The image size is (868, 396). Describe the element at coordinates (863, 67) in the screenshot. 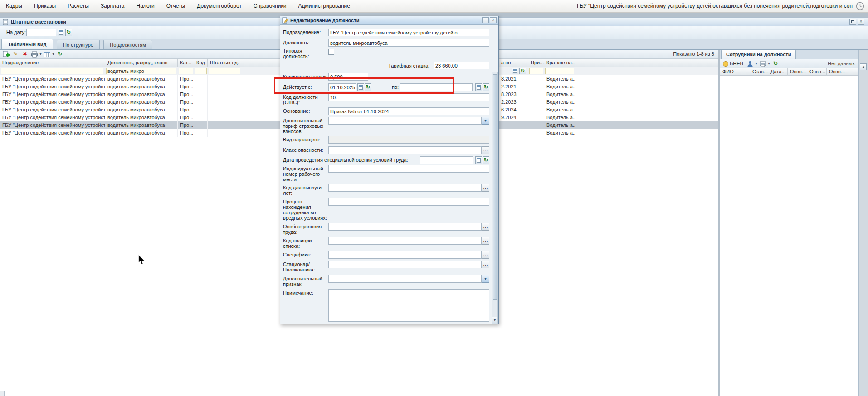

I see `collapse-panel-icon: ◄` at that location.